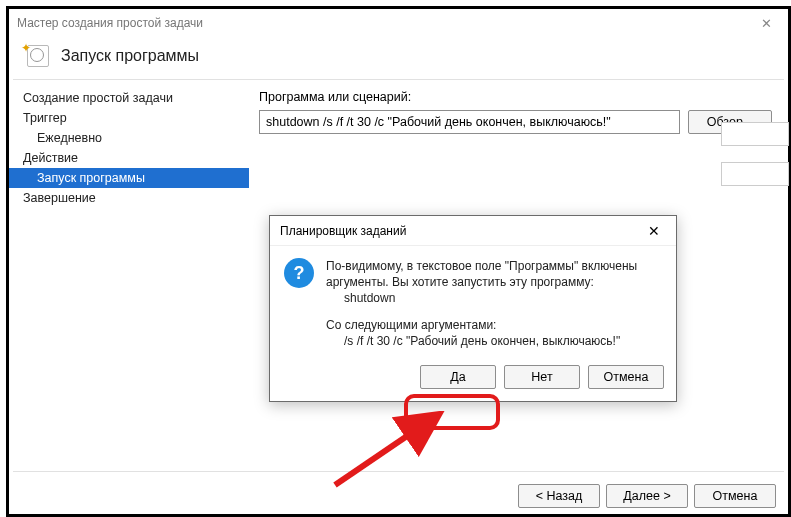 The height and width of the screenshot is (517, 791). What do you see at coordinates (735, 496) in the screenshot?
I see `cancel-button: Отмена` at bounding box center [735, 496].